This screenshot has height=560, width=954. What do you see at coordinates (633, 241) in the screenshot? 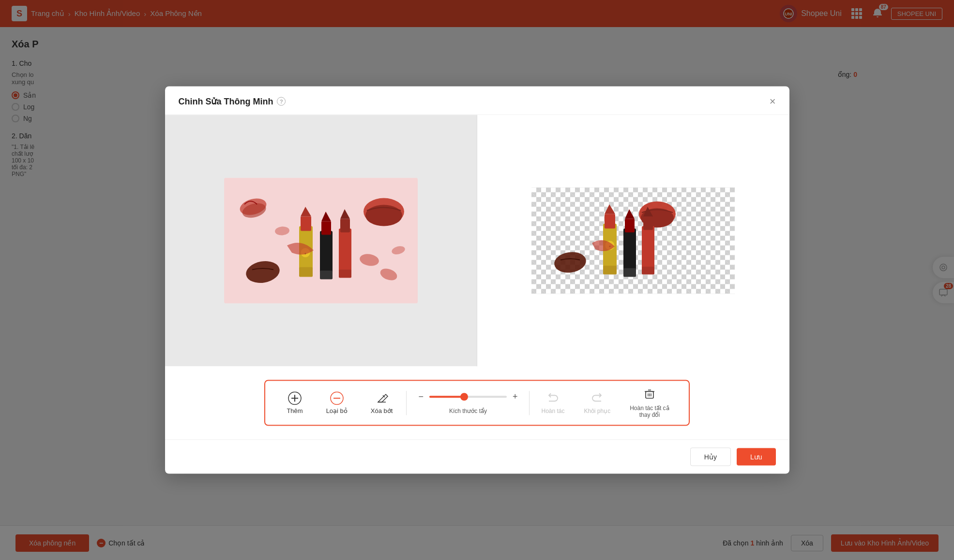
I see `processed-lipstick-image: ✦` at bounding box center [633, 241].